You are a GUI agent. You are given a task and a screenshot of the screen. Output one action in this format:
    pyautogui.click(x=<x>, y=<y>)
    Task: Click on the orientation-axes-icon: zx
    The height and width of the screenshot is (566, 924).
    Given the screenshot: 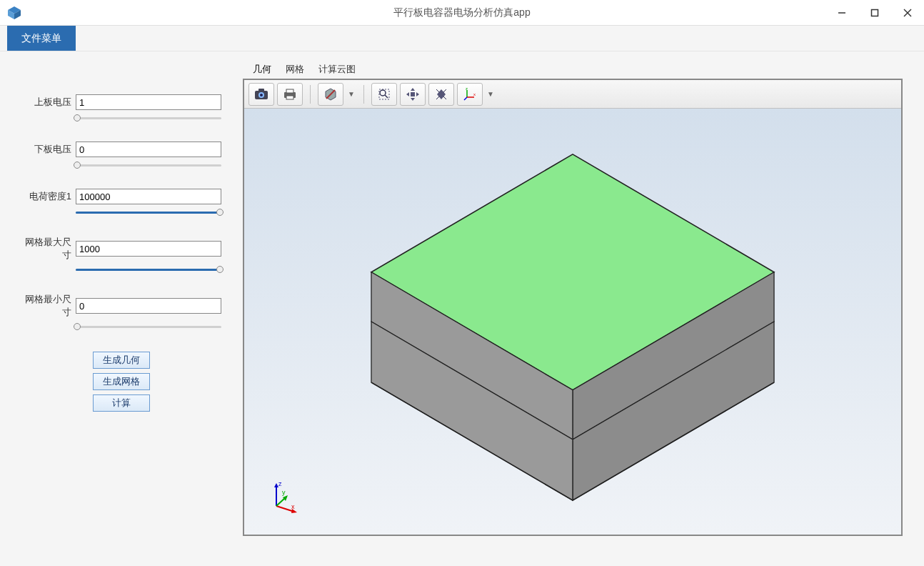 What is the action you would take?
    pyautogui.click(x=470, y=94)
    